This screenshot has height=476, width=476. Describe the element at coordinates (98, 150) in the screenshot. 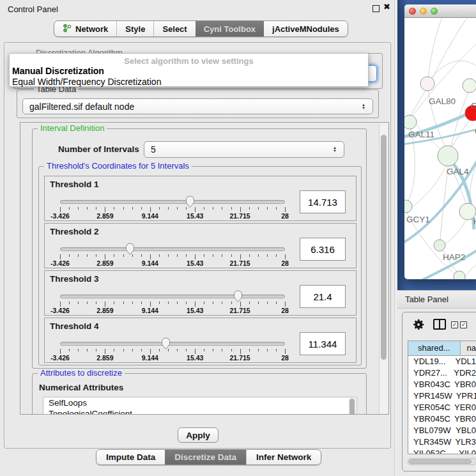

I see `number-of-intervals-label: Number of Intervals` at that location.